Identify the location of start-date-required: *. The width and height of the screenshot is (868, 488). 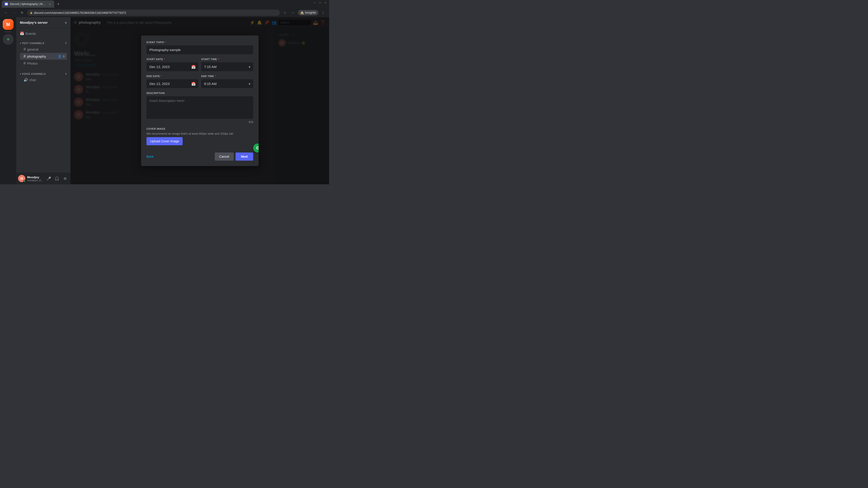
(164, 59).